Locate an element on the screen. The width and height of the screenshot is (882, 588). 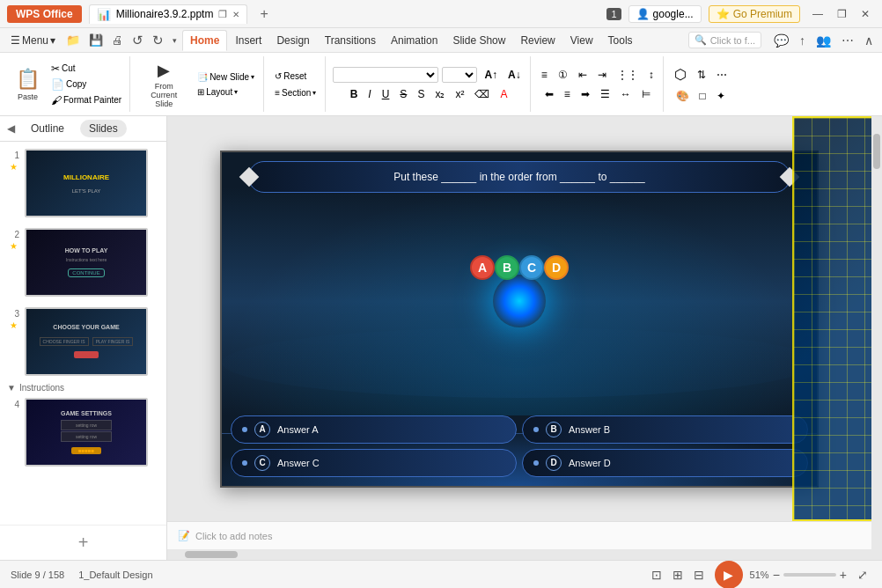
undo-dropdown: ▾ is located at coordinates (174, 40).